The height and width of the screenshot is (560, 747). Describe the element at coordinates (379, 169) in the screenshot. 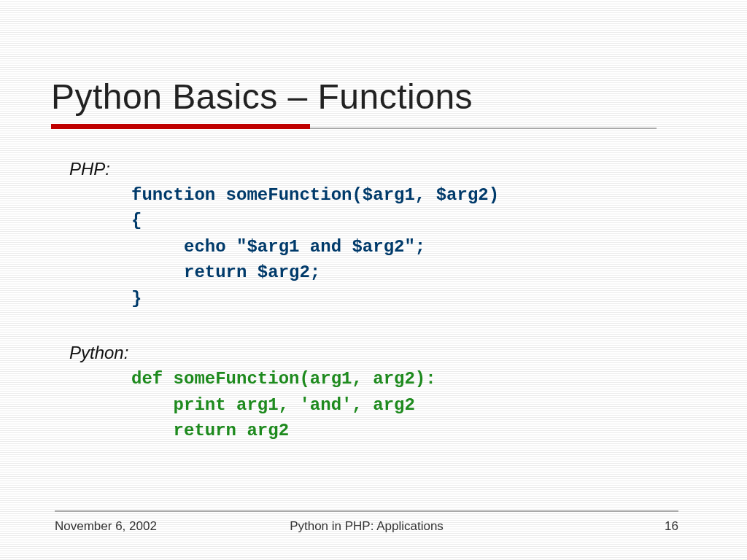

I see `php-label: PHP:` at that location.